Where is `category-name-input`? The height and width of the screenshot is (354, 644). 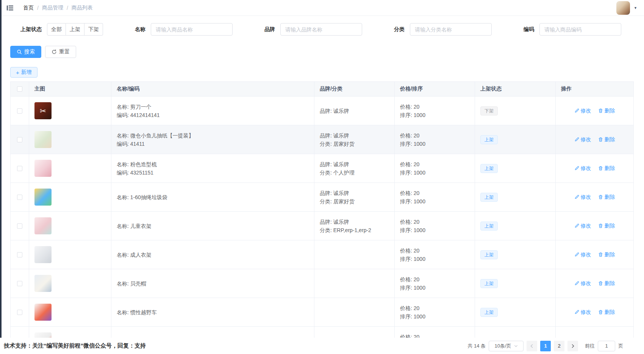
category-name-input is located at coordinates (451, 30).